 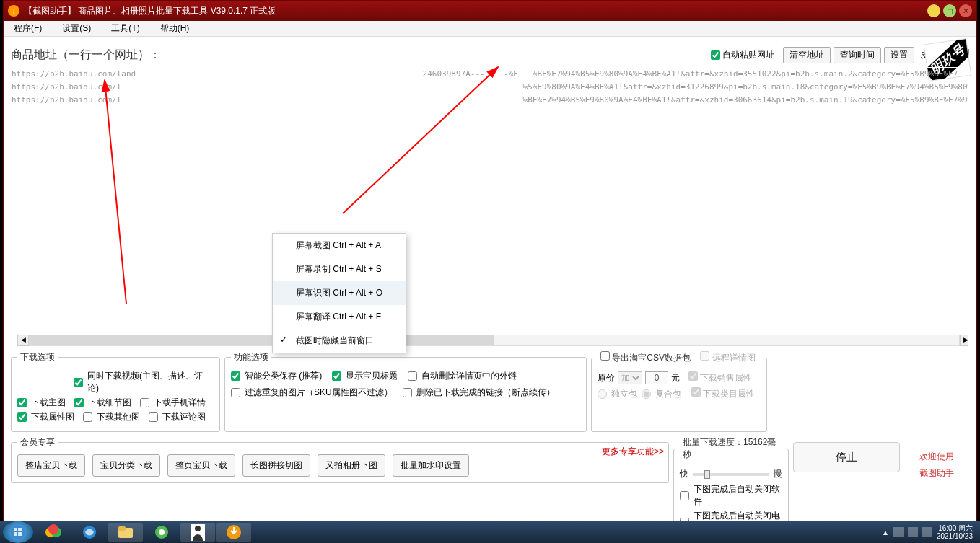 I want to click on cb-show-title, so click(x=336, y=376).